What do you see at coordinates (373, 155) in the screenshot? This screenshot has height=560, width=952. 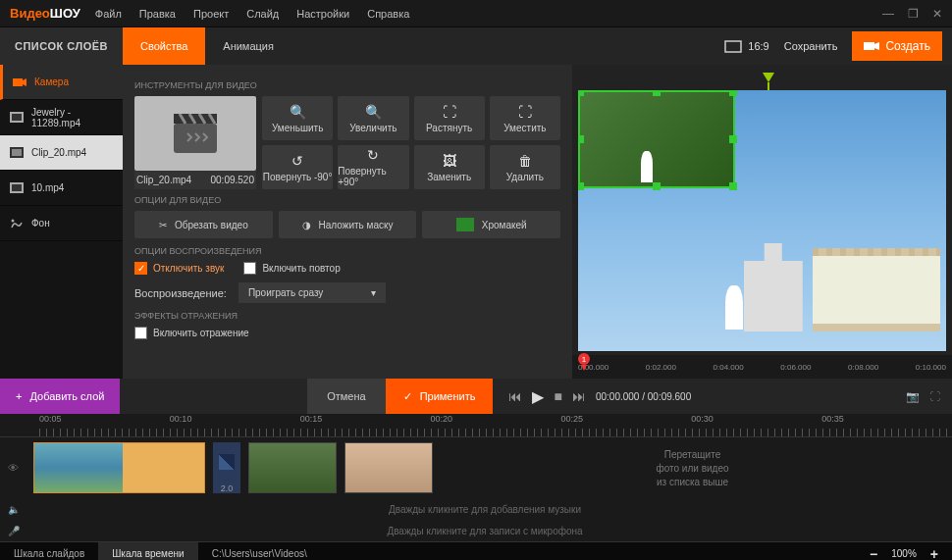 I see `rotate-right-icon: ↻` at bounding box center [373, 155].